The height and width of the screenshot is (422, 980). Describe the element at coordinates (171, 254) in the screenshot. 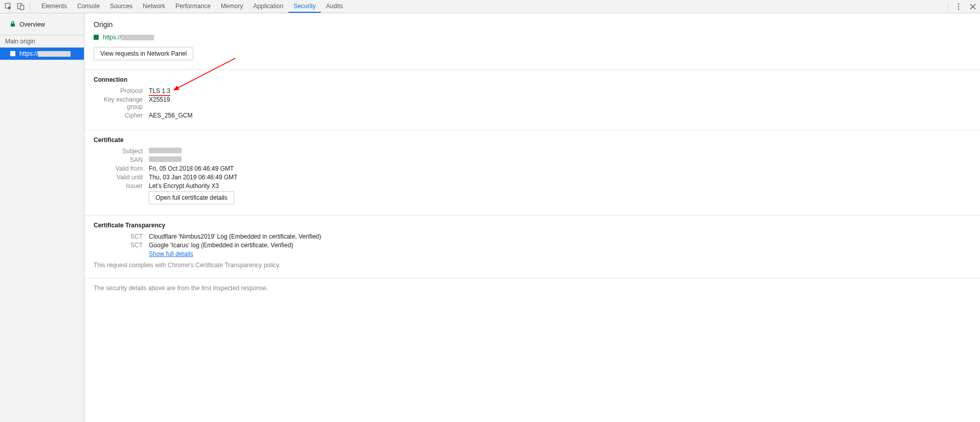

I see `show-full-details-link: Show full details` at that location.